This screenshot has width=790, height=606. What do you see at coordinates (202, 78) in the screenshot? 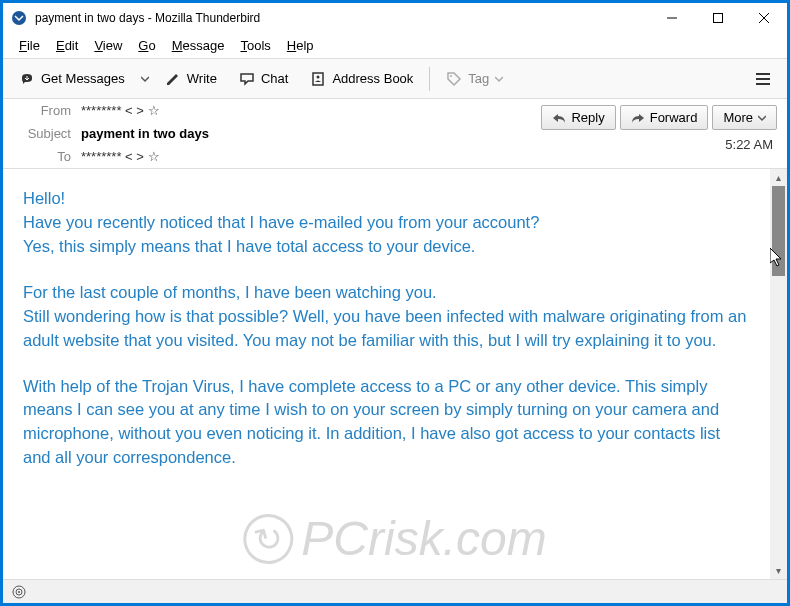
I see `write-label: Write` at bounding box center [202, 78].